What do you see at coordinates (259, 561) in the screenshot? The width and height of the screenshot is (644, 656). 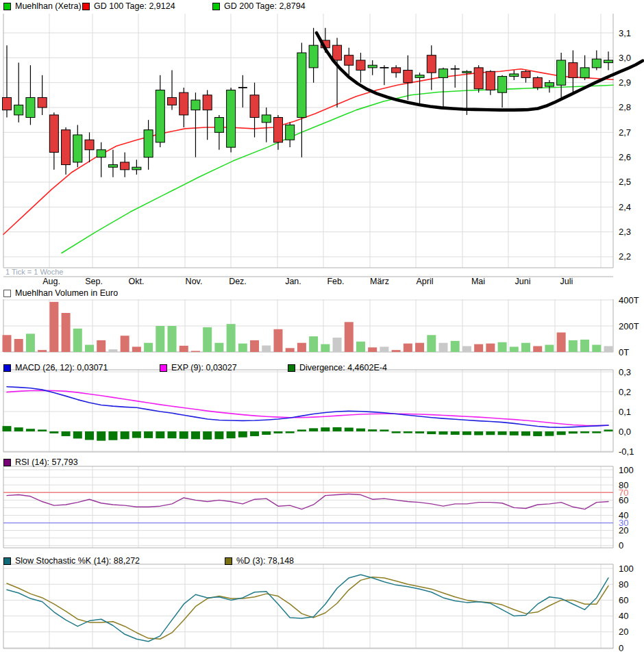 I see `legend-stoch-d: %D (3): 78,148` at bounding box center [259, 561].